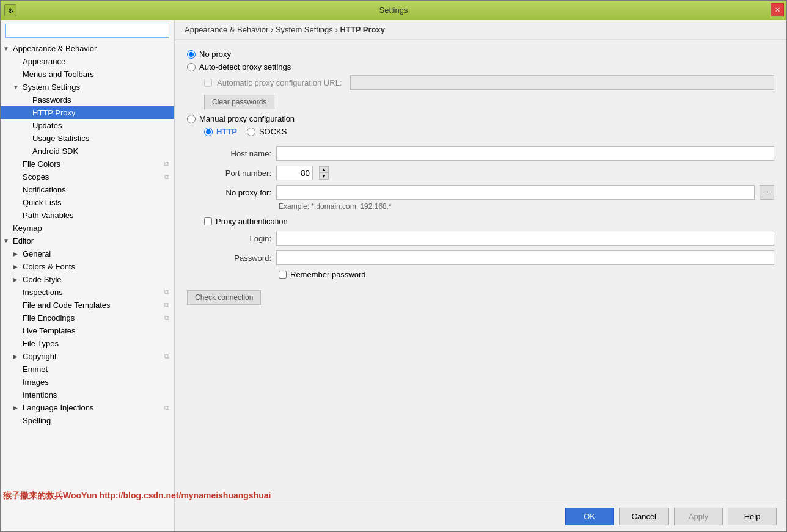  What do you see at coordinates (87, 75) in the screenshot?
I see `sidebar-item-menus-toolbars: Menus and Toolbars` at bounding box center [87, 75].